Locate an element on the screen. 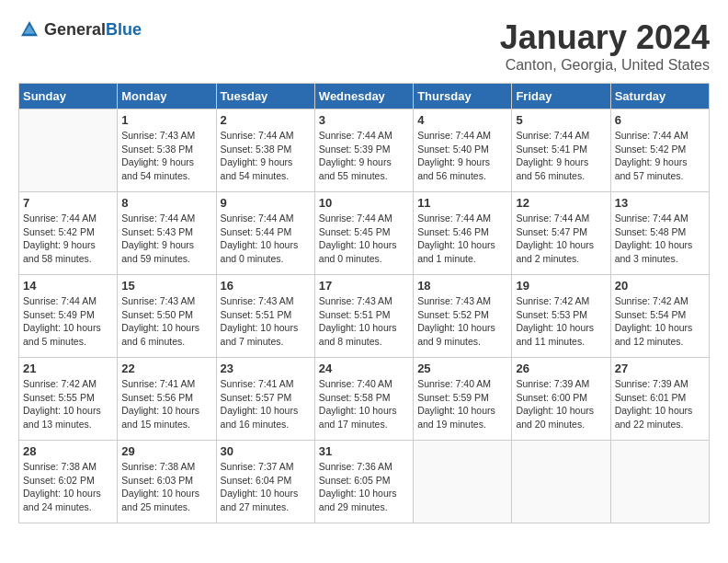 The image size is (728, 563). day-cell: 29Sunrise: 7:38 AM Sunset: 6:03 PM Dayli… is located at coordinates (167, 482).